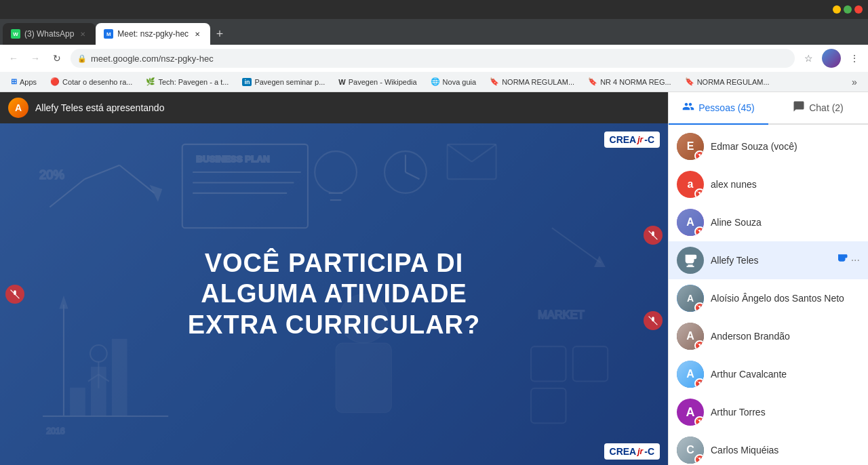  Describe the element at coordinates (334, 294) in the screenshot. I see `slide-text-line2: ALGUMA ATIVIDADE` at that location.